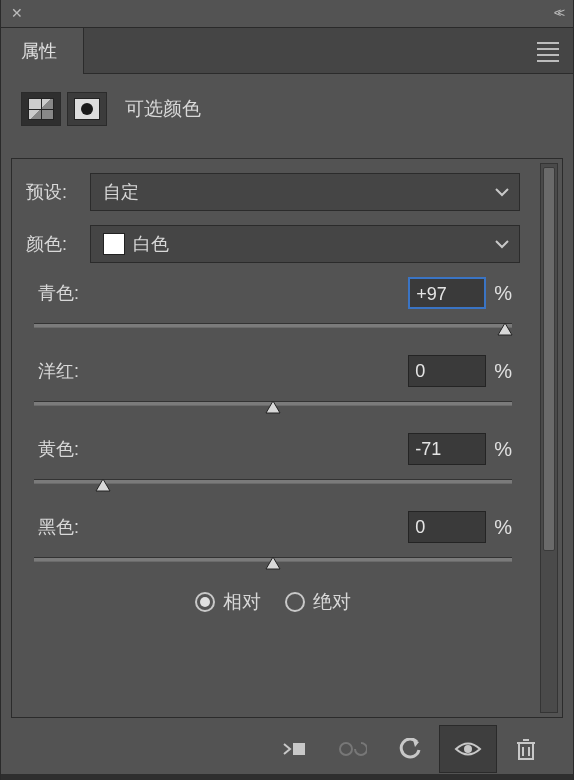 This screenshot has height=780, width=574. Describe the element at coordinates (305, 244) in the screenshot. I see `colors-dropdown: 白色` at that location.